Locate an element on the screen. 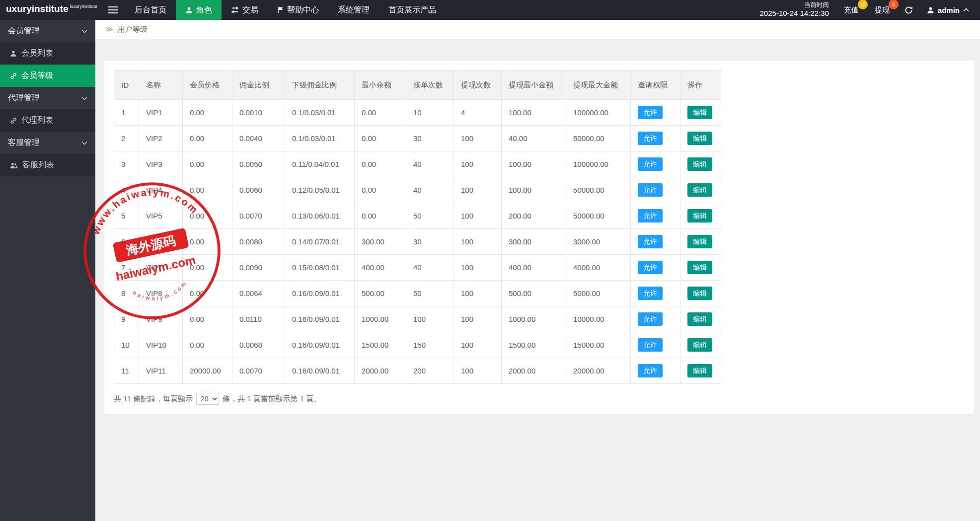 The image size is (980, 521). cell-sub-commission: 0.13/0.06/0.01 is located at coordinates (320, 216).